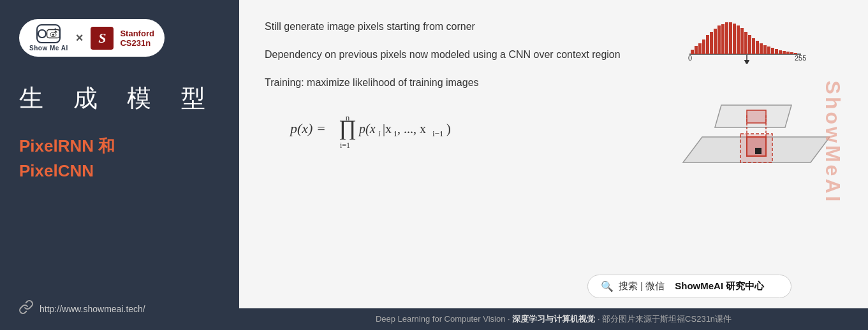  I want to click on plane-svg, so click(747, 124).